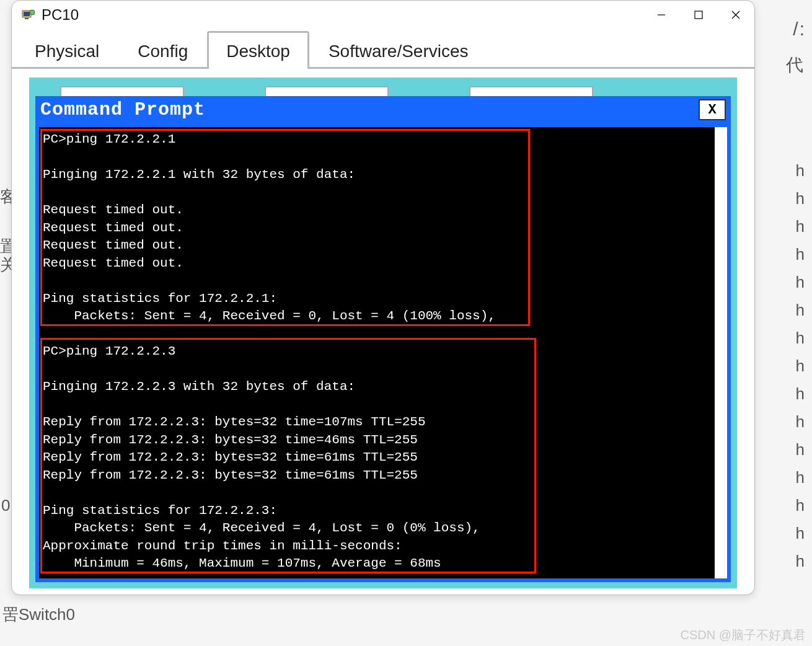 The image size is (812, 646). I want to click on tab-software-services: Software/Services, so click(399, 50).